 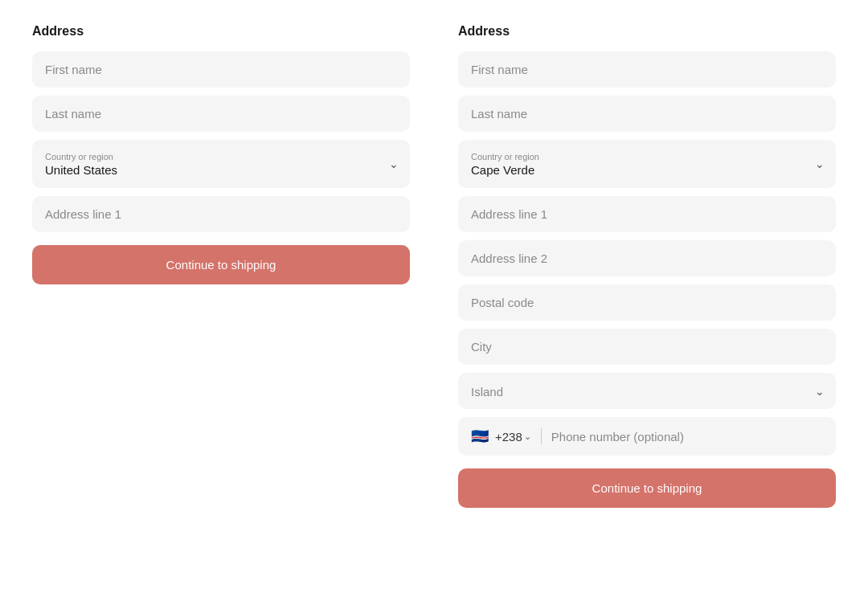 What do you see at coordinates (211, 157) in the screenshot?
I see `left-country-label: Country or region` at bounding box center [211, 157].